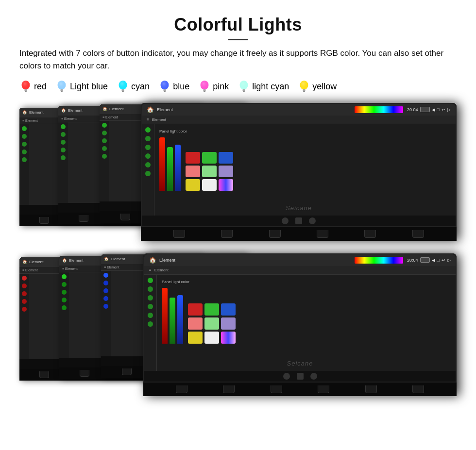  I want to click on bulb-icon-pink, so click(204, 87).